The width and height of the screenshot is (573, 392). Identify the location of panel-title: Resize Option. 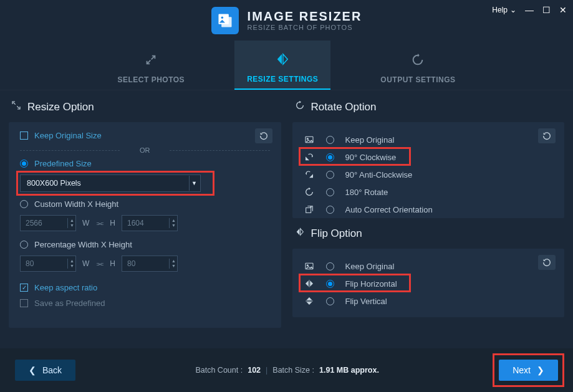
(61, 107).